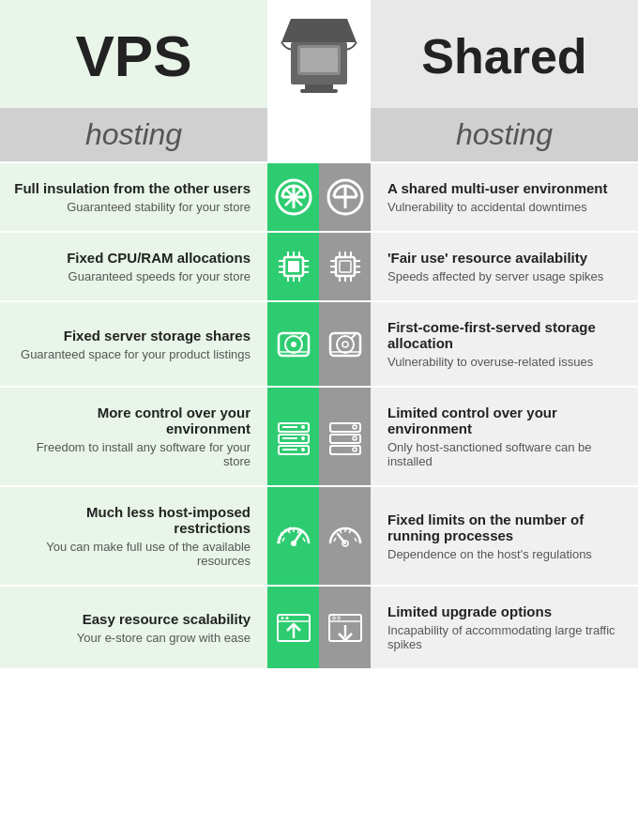 This screenshot has width=638, height=840. What do you see at coordinates (319, 266) in the screenshot?
I see `row-1: Fixed CPU/RAM allocations Guaranteed spe…` at bounding box center [319, 266].